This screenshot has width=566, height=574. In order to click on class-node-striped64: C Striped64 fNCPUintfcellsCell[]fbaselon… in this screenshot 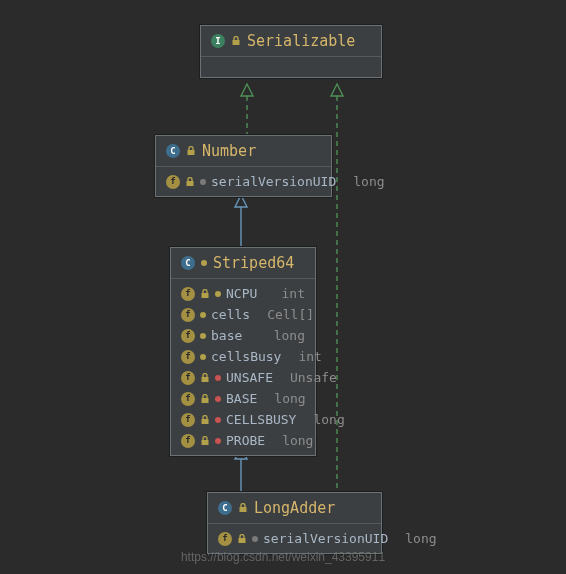, I will do `click(243, 352)`.